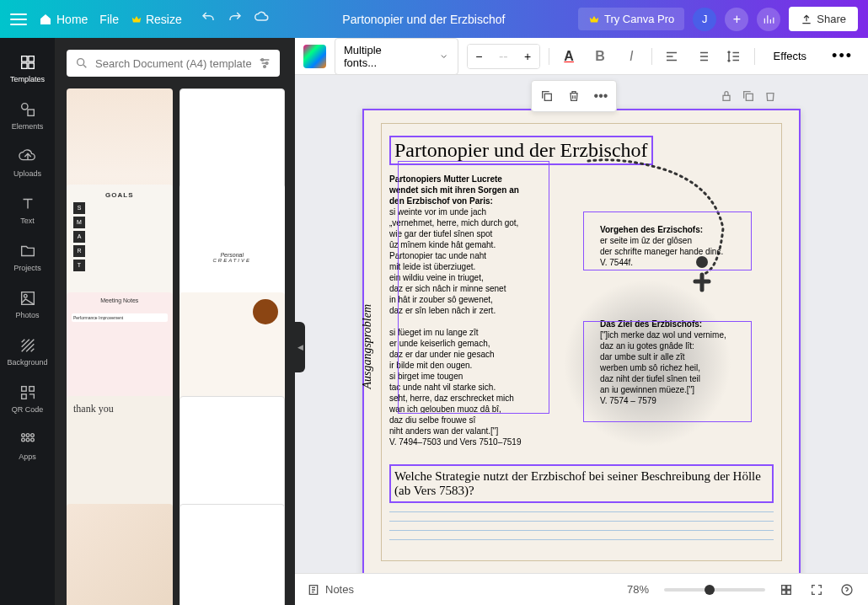 The width and height of the screenshot is (868, 605). I want to click on resize-label: Resize, so click(163, 19).